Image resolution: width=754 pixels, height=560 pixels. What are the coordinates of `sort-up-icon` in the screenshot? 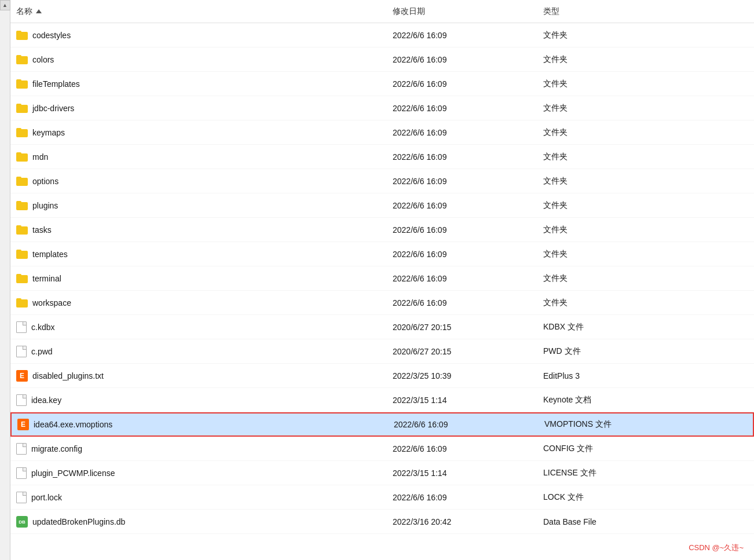 It's located at (39, 12).